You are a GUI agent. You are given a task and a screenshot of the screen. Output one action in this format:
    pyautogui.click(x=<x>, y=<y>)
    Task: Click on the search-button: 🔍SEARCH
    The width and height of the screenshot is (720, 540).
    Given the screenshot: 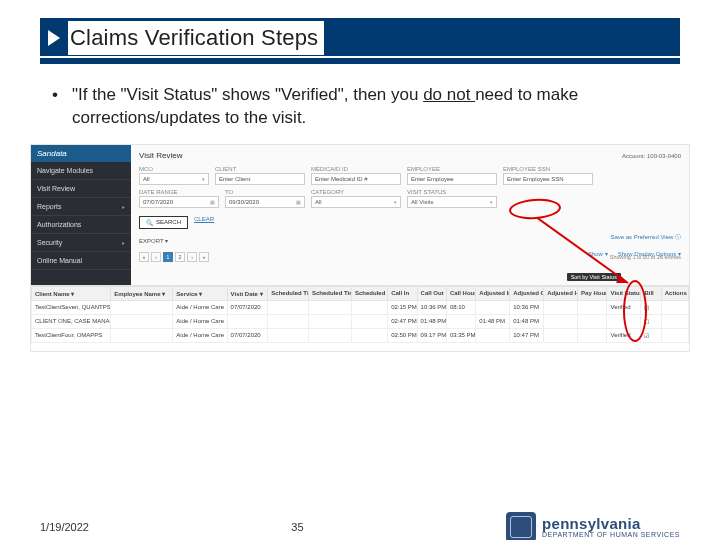 What is the action you would take?
    pyautogui.click(x=164, y=222)
    